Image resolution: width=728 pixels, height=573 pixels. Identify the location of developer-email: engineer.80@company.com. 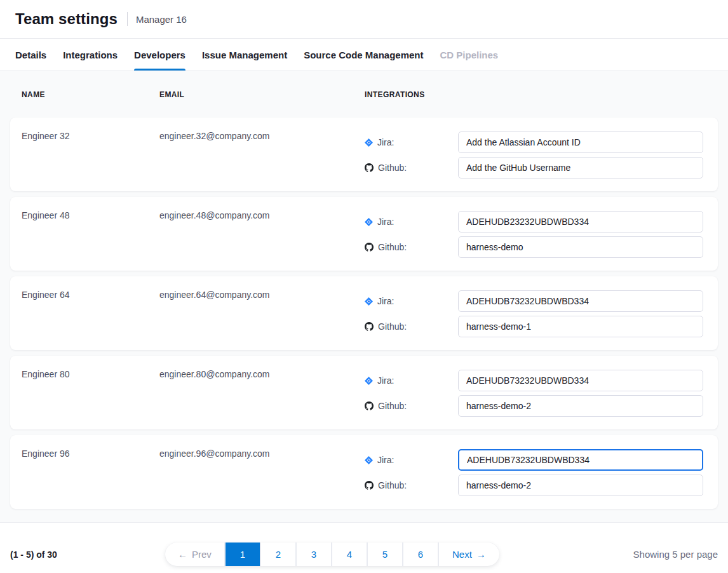
(262, 393).